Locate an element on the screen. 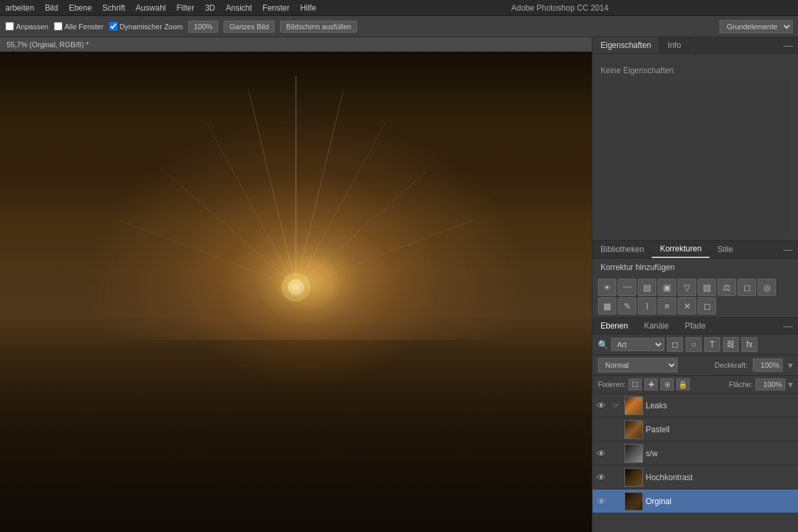 This screenshot has width=798, height=532. corr-threshold-icon: ⌇ is located at coordinates (647, 306).